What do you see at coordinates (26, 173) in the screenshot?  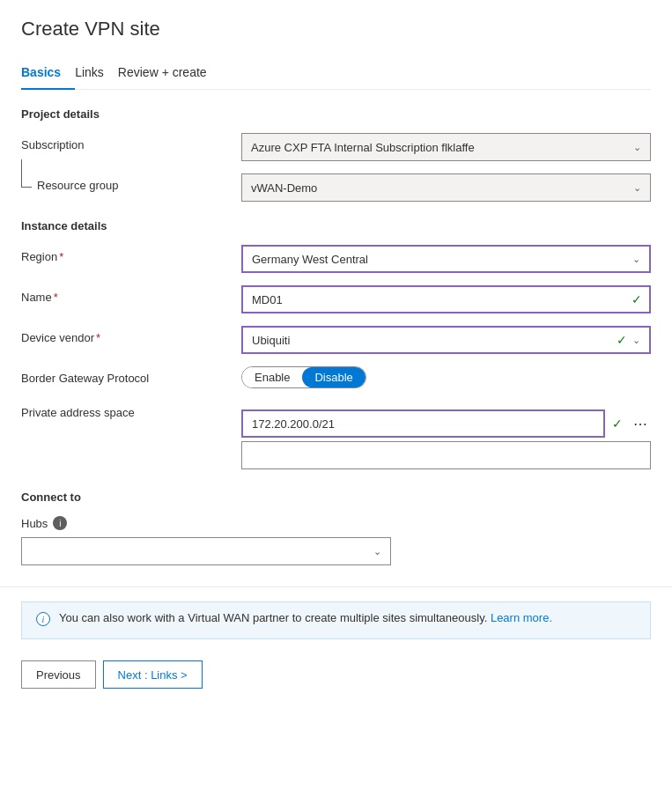 I see `tree-line-icon` at bounding box center [26, 173].